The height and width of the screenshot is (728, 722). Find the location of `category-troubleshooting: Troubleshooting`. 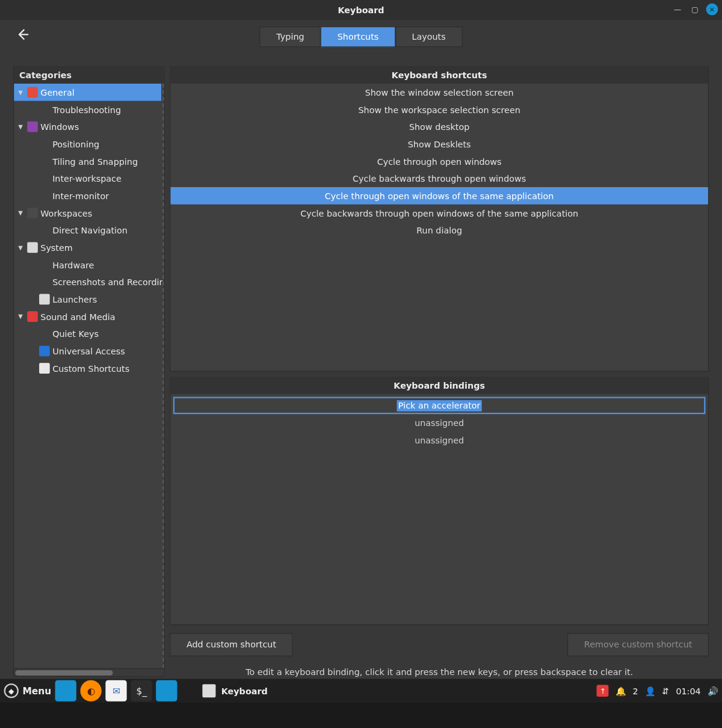

category-troubleshooting: Troubleshooting is located at coordinates (88, 110).